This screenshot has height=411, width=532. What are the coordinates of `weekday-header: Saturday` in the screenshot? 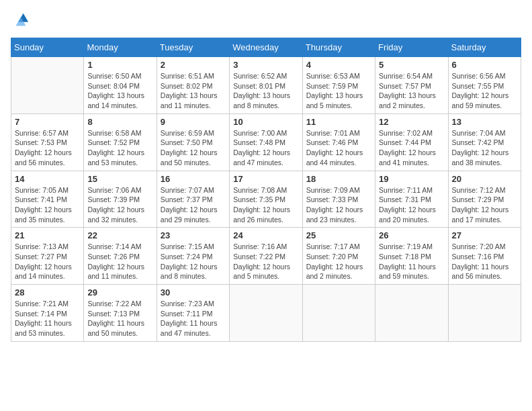 It's located at (484, 48).